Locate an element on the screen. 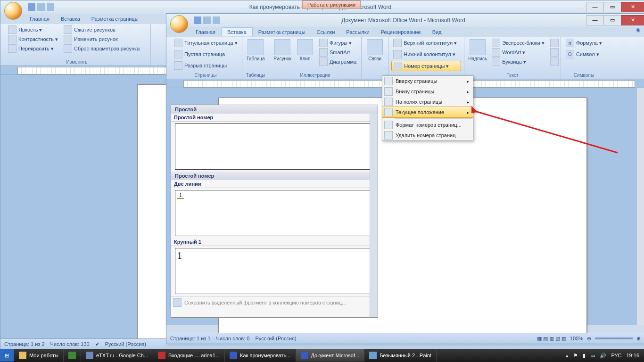 The image size is (644, 362). gallery-item-label: Две линии is located at coordinates (274, 184).